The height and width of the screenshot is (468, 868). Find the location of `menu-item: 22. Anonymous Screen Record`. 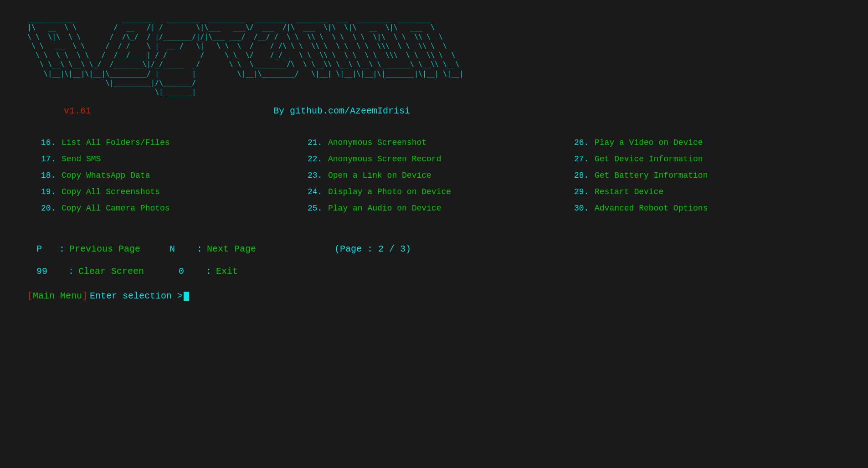

menu-item: 22. Anonymous Screen Record is located at coordinates (441, 159).